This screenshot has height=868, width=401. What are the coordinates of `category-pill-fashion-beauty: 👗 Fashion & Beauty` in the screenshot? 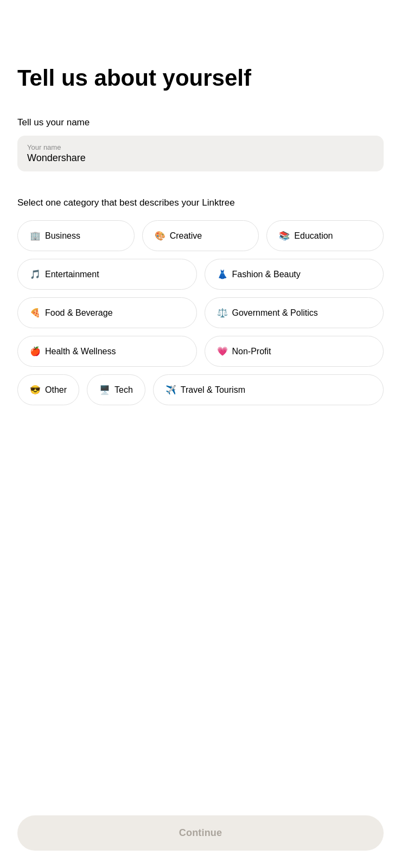 It's located at (294, 275).